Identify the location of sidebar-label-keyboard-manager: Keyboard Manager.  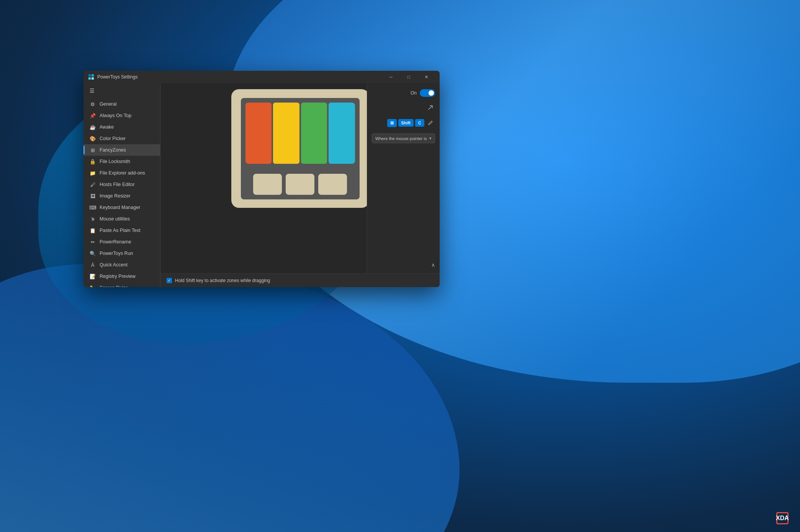
(120, 207).